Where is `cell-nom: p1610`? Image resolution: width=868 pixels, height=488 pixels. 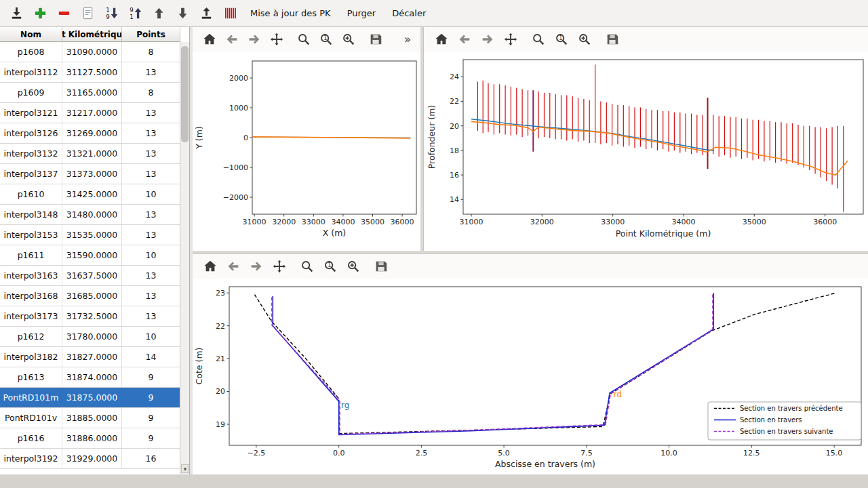 cell-nom: p1610 is located at coordinates (31, 194).